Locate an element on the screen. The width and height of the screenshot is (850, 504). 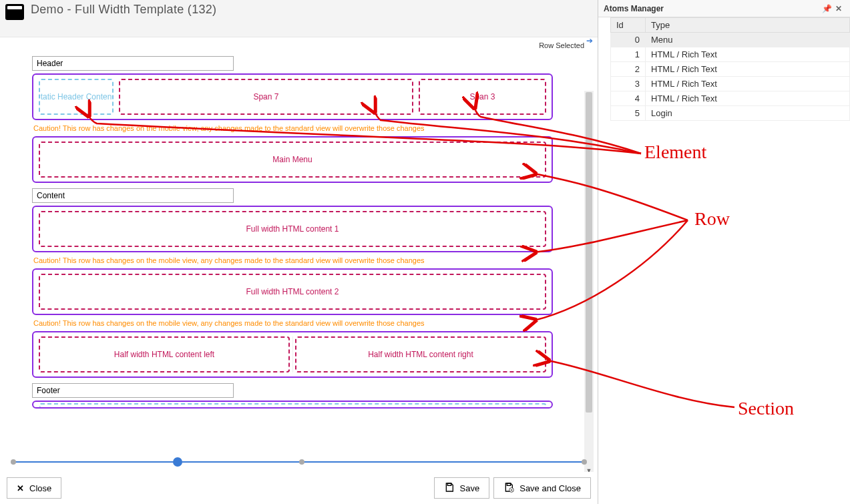
page-title: Demo - Full Width Template (132) is located at coordinates (124, 9).